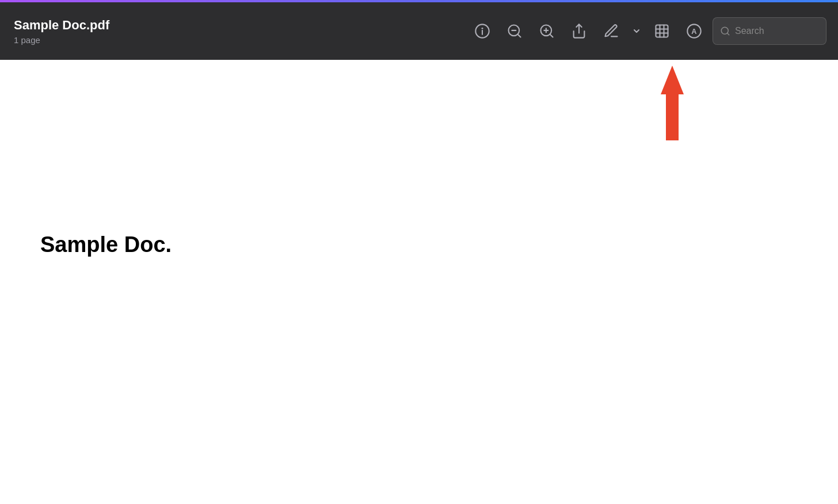  What do you see at coordinates (579, 31) in the screenshot?
I see `share-icon` at bounding box center [579, 31].